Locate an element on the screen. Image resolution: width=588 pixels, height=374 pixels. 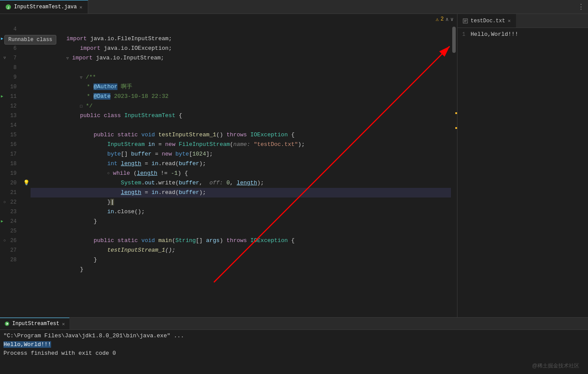
linenum-16: 16 is located at coordinates (8, 145).